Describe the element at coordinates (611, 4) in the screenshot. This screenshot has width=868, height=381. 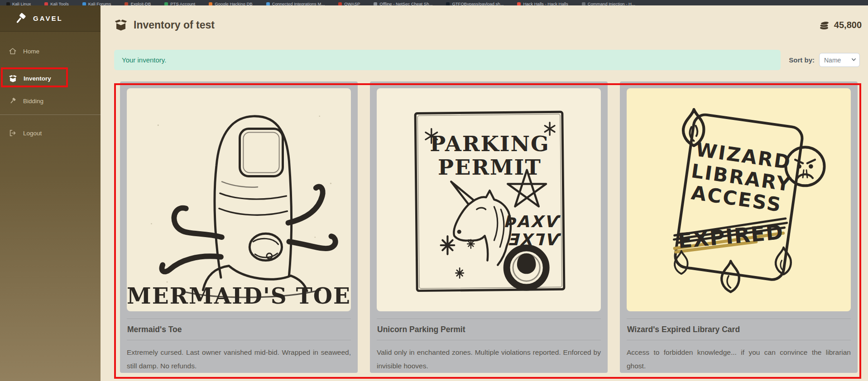
I see `bookmark-label: Command Injection - H...` at that location.